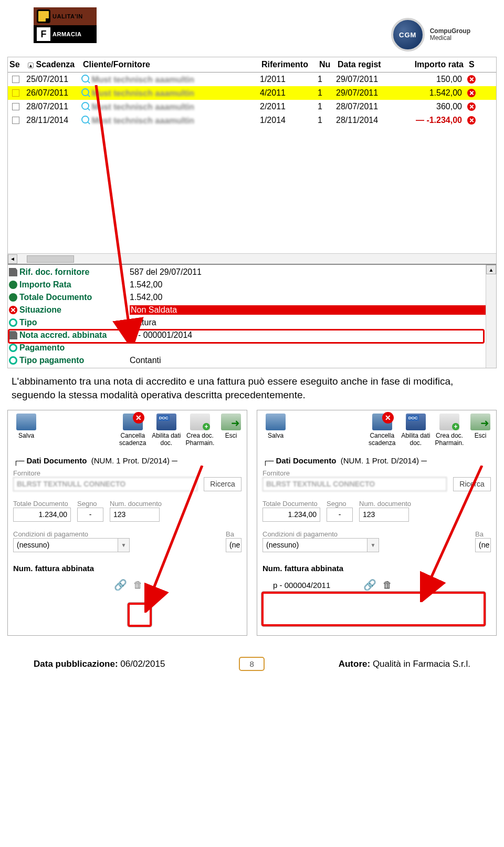  What do you see at coordinates (252, 654) in the screenshot?
I see `page-footer: Data pubblicazione: 06/02/2015 8 Autore:…` at bounding box center [252, 654].